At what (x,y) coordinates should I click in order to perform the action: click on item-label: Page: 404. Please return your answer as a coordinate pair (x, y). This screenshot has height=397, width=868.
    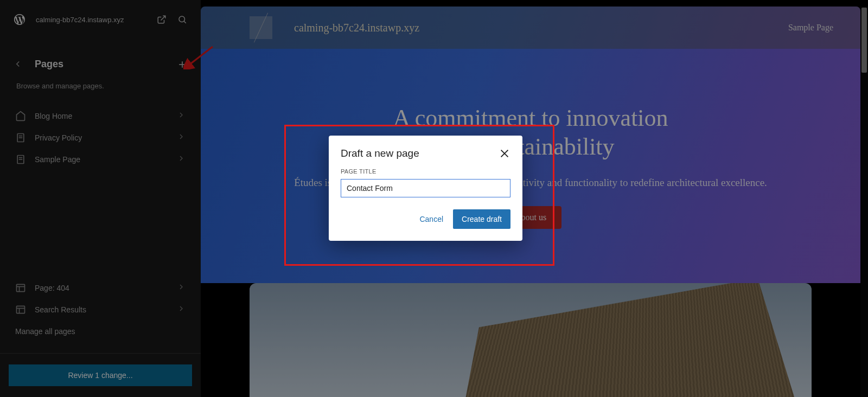
    Looking at the image, I should click on (101, 288).